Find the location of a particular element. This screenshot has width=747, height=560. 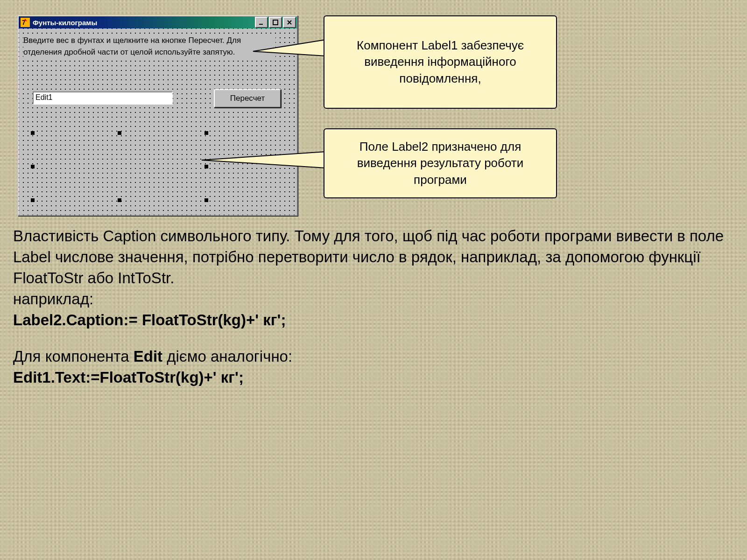

paragraph: Властивість Caption символьного типу. То… is located at coordinates (374, 258).